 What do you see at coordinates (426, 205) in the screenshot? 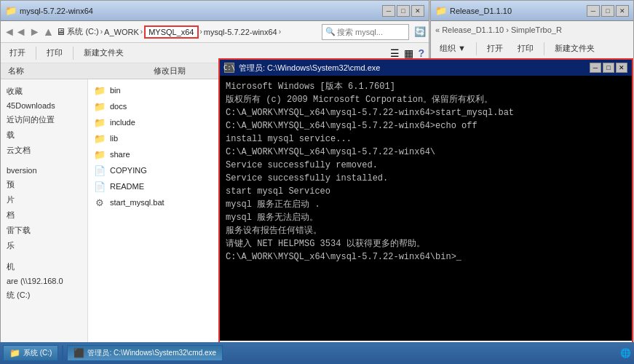
I see `cmd-line-11: mysql 服务正在启动 .` at bounding box center [426, 205].